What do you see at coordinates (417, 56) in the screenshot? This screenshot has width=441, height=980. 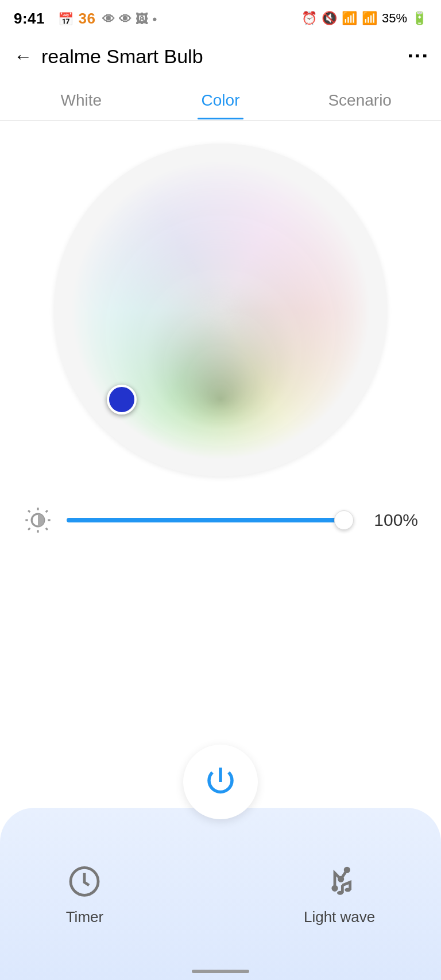 I see `more-options-button: ⋮` at bounding box center [417, 56].